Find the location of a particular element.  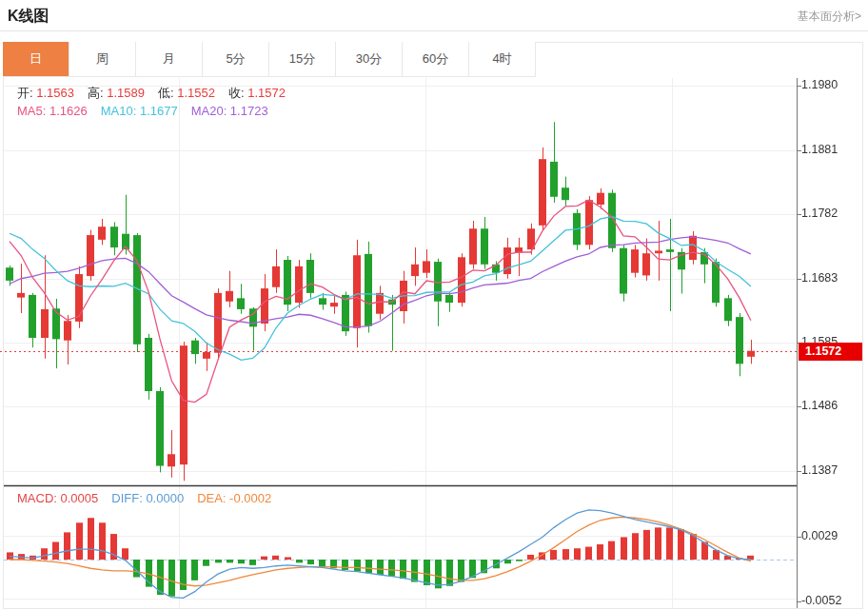

tab-15分: 15分 is located at coordinates (303, 59).